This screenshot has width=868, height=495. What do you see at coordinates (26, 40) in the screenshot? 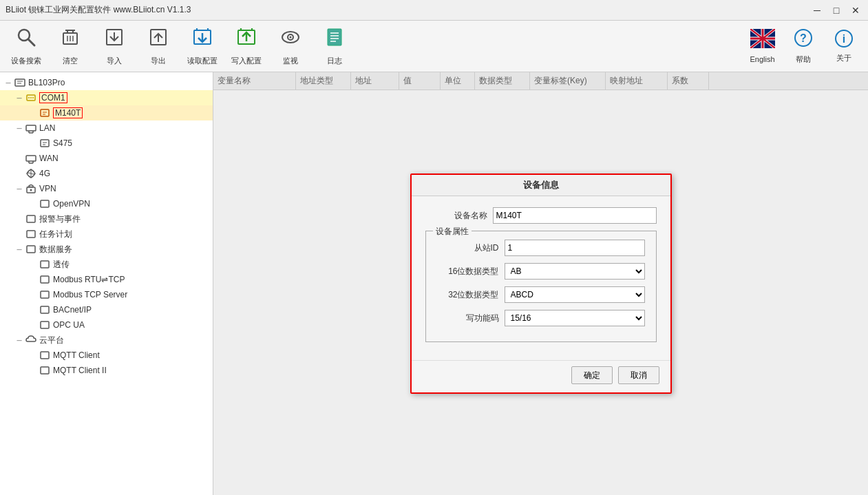
I see `search-icon` at bounding box center [26, 40].